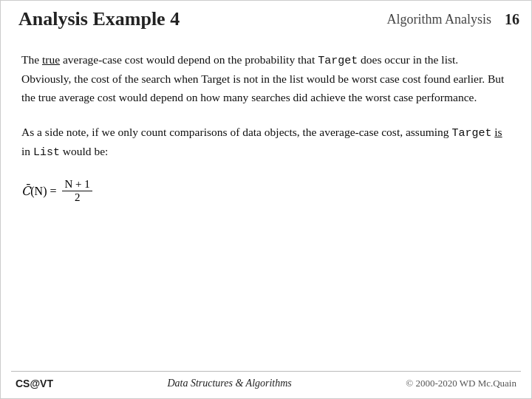 The image size is (532, 399). What do you see at coordinates (266, 143) in the screenshot?
I see `paragraph-2: As a side note, if we only count compari…` at bounding box center [266, 143].